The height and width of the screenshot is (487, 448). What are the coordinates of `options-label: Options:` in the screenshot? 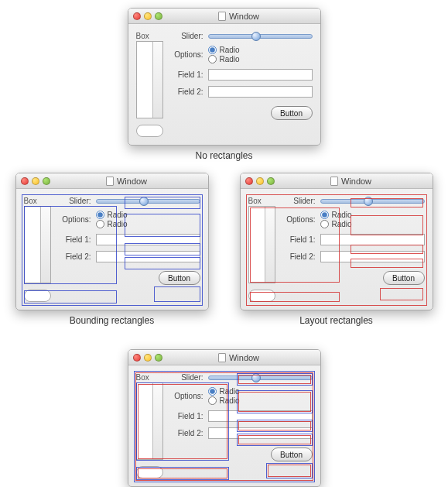 It's located at (75, 220).